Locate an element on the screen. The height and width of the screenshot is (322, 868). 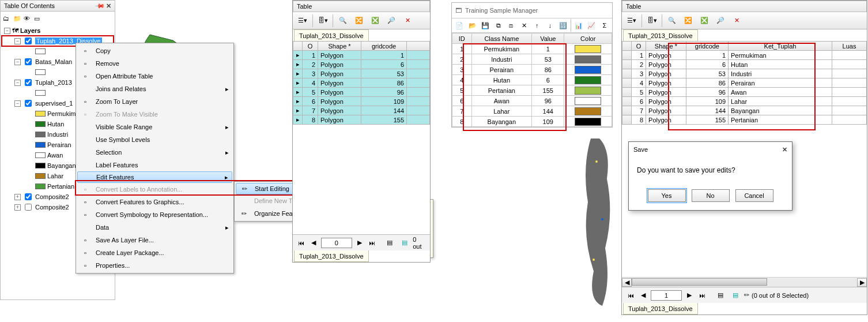
menu-item: ▫ Open Attribute Table is located at coordinates (154, 76).